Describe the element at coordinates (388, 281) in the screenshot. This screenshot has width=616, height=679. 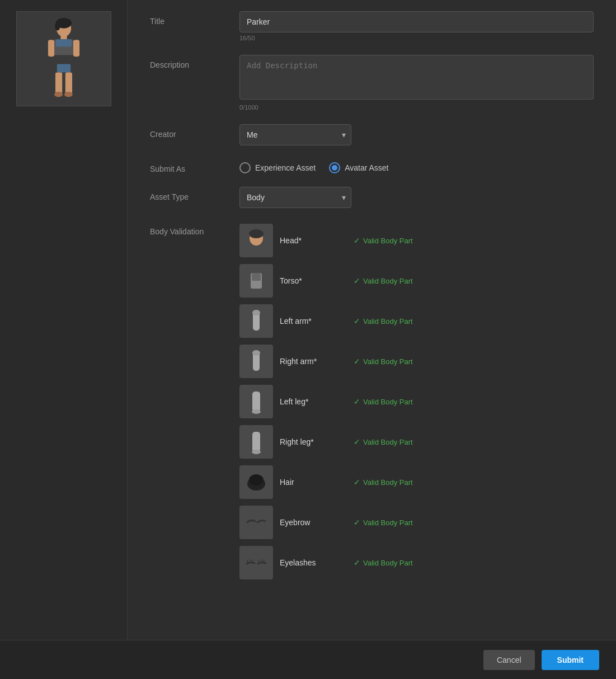
I see `valid-text-torso: Valid Body Part` at that location.